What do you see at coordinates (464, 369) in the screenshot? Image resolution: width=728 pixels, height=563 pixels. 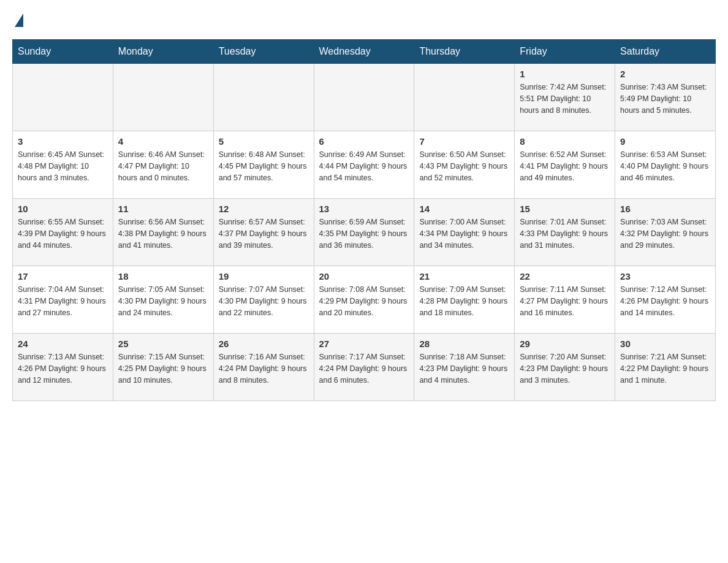 I see `day-info: Sunrise: 7:18 AM Sunset: 4:23 PM Dayligh…` at bounding box center [464, 369].